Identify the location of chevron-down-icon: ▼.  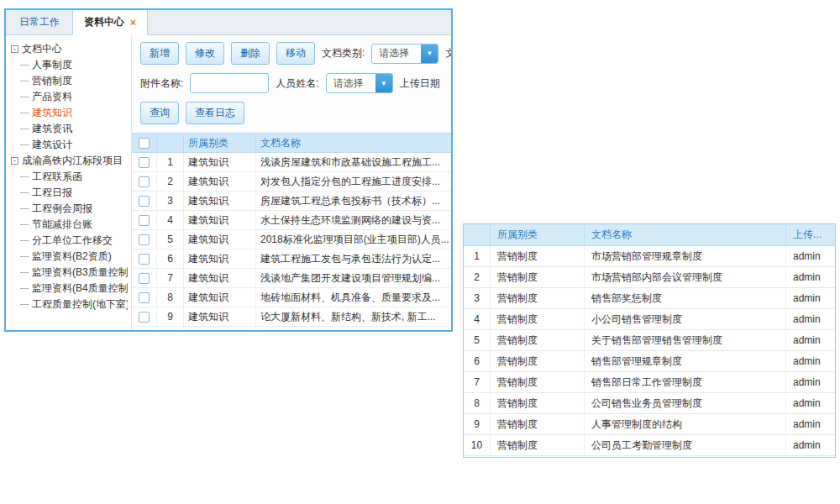
(384, 83).